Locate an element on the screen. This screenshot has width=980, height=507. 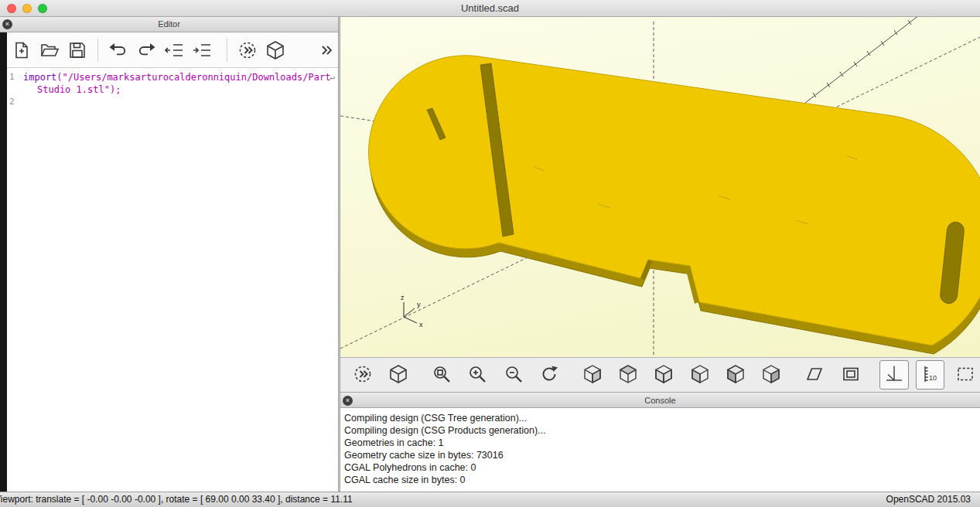
editor-header: × Editor is located at coordinates (169, 25).